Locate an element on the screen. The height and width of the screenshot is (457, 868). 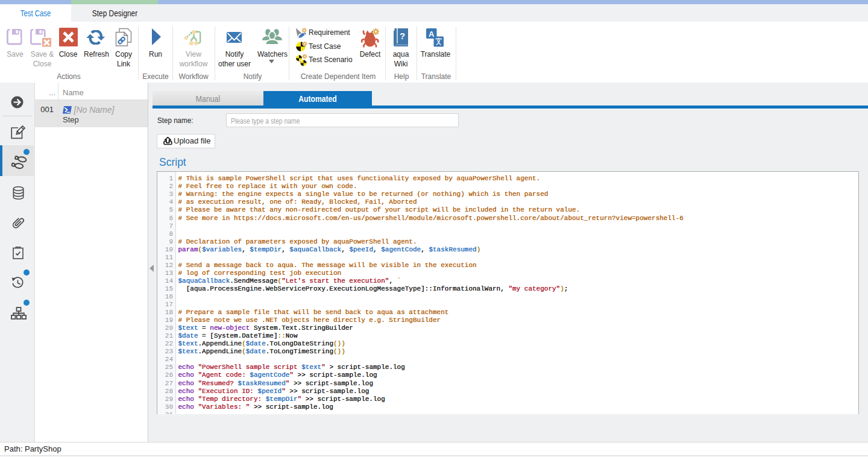
svg-text: A is located at coordinates (432, 34).